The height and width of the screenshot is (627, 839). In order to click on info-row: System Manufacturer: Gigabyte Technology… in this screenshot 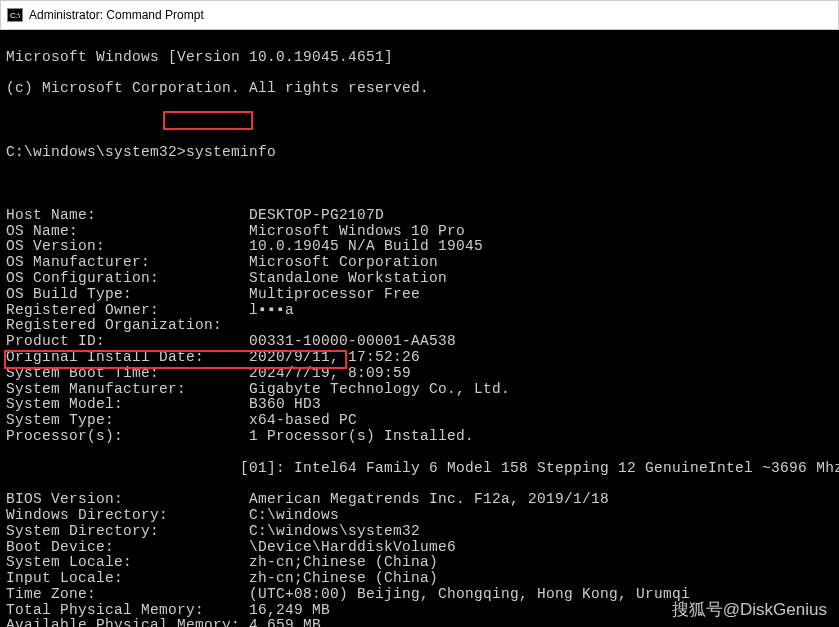, I will do `click(420, 390)`.